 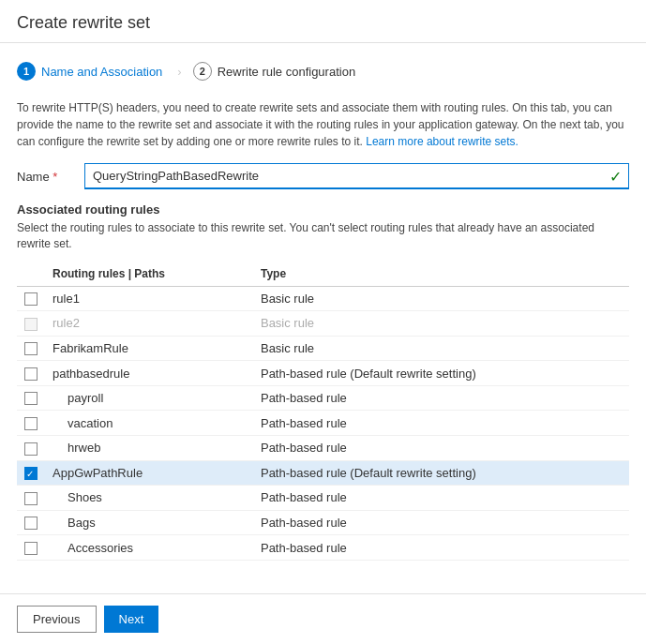 What do you see at coordinates (441, 298) in the screenshot?
I see `rule-type-rule1: Basic rule` at bounding box center [441, 298].